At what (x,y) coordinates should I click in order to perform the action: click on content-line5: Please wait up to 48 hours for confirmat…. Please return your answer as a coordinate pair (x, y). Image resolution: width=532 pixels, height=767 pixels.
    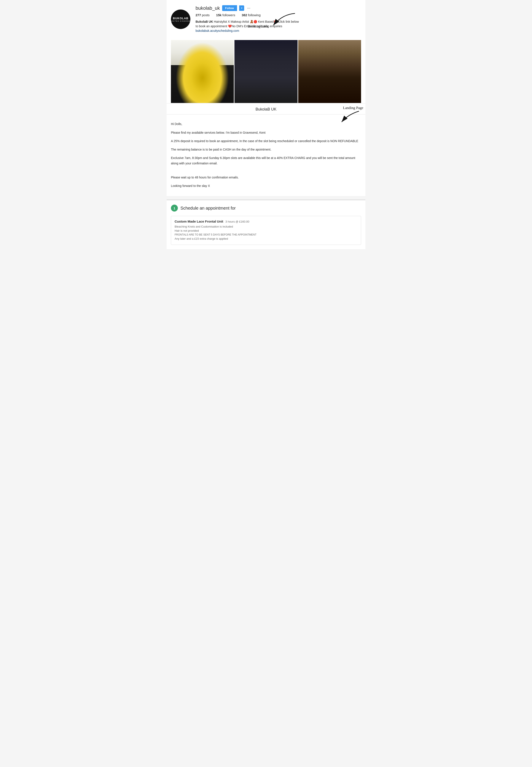
    Looking at the image, I should click on (266, 177).